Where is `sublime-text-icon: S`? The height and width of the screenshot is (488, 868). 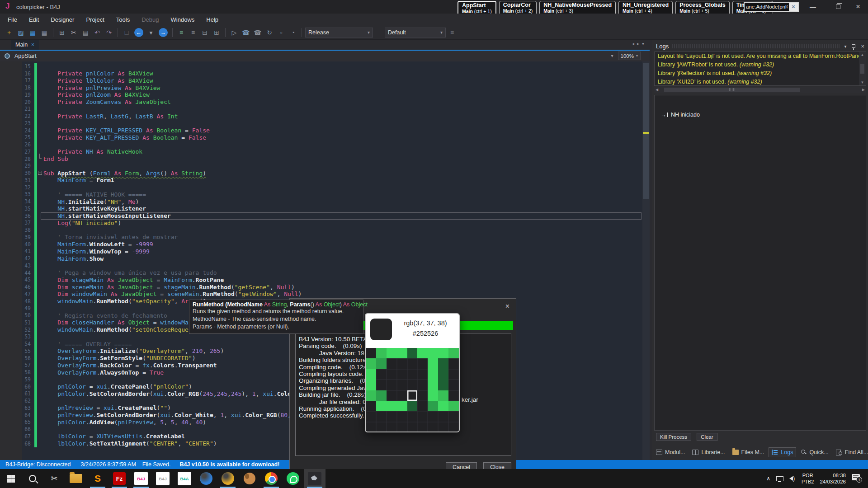
sublime-text-icon: S is located at coordinates (98, 479).